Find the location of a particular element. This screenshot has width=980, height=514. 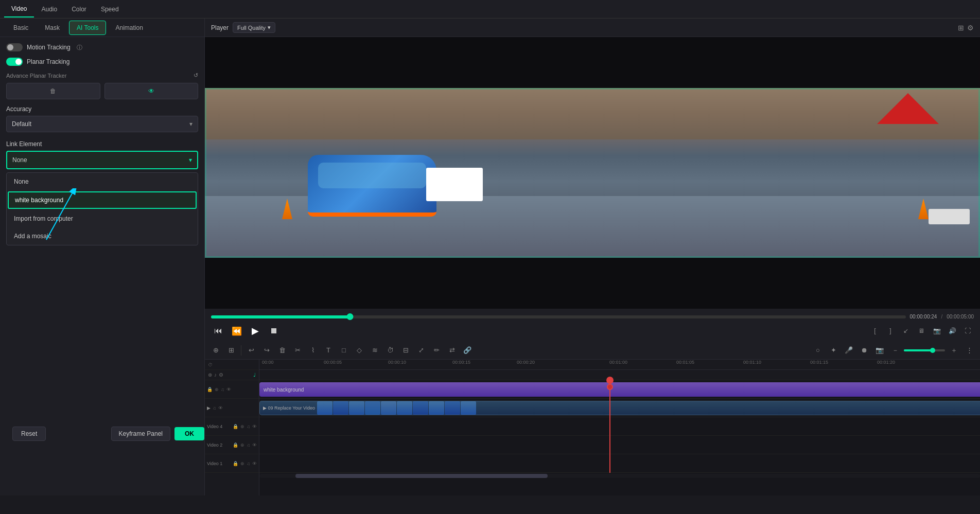

link-element-label: Link Element is located at coordinates (102, 144).